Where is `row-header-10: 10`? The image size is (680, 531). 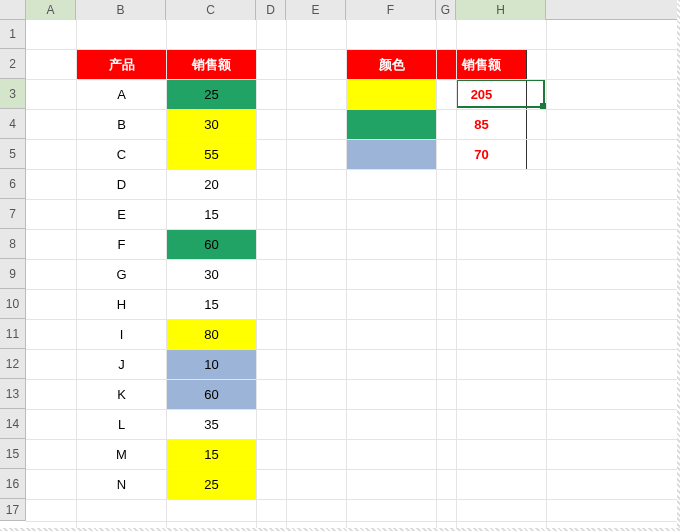 row-header-10: 10 is located at coordinates (13, 304).